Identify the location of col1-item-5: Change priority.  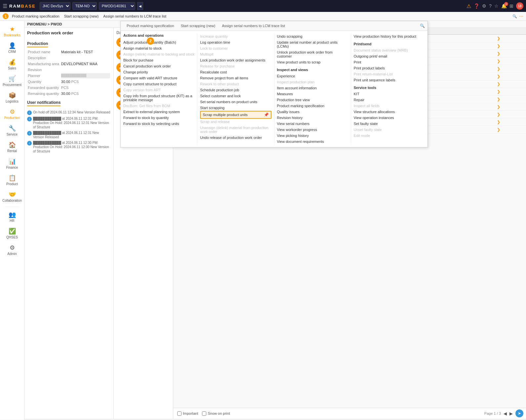
(159, 72).